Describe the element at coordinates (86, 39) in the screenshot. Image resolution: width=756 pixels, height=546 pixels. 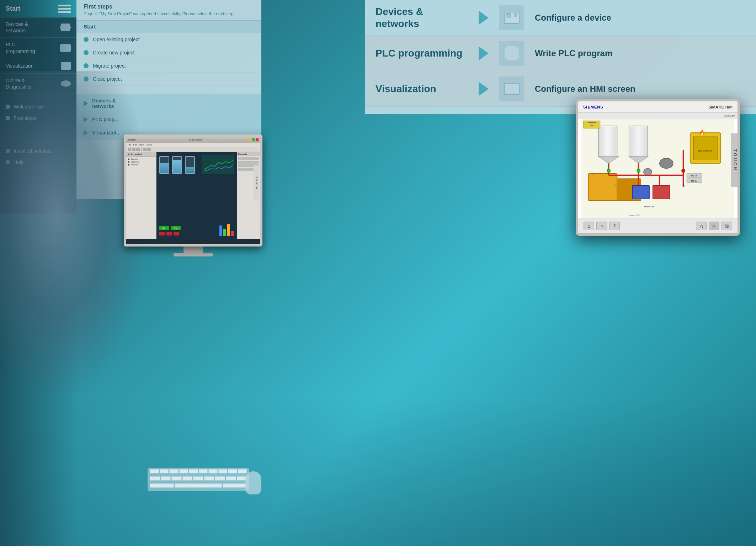
I see `open-dot` at that location.